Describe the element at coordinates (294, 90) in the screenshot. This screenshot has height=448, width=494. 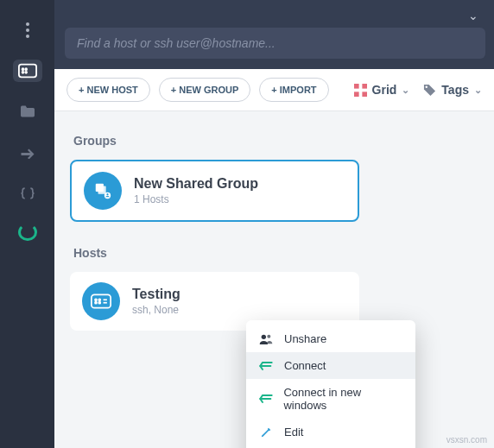
I see `import-button: + IMPORT` at that location.